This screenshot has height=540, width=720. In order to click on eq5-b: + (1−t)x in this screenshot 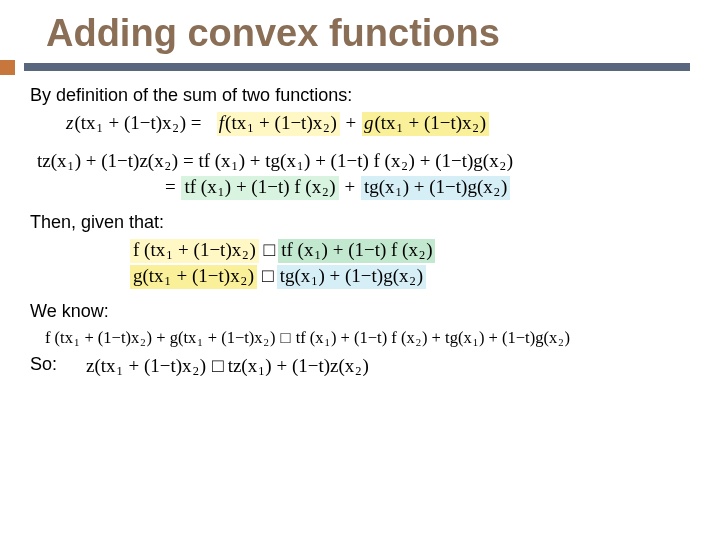, I will do `click(158, 366)`.